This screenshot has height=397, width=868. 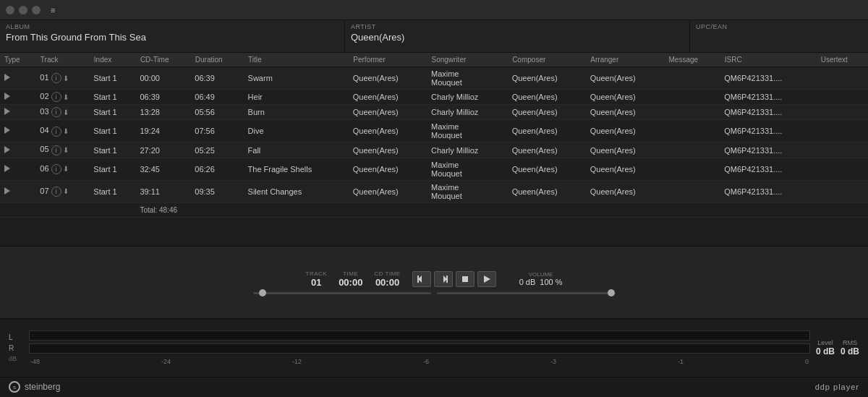 I want to click on time-value: 00:00, so click(x=350, y=282).